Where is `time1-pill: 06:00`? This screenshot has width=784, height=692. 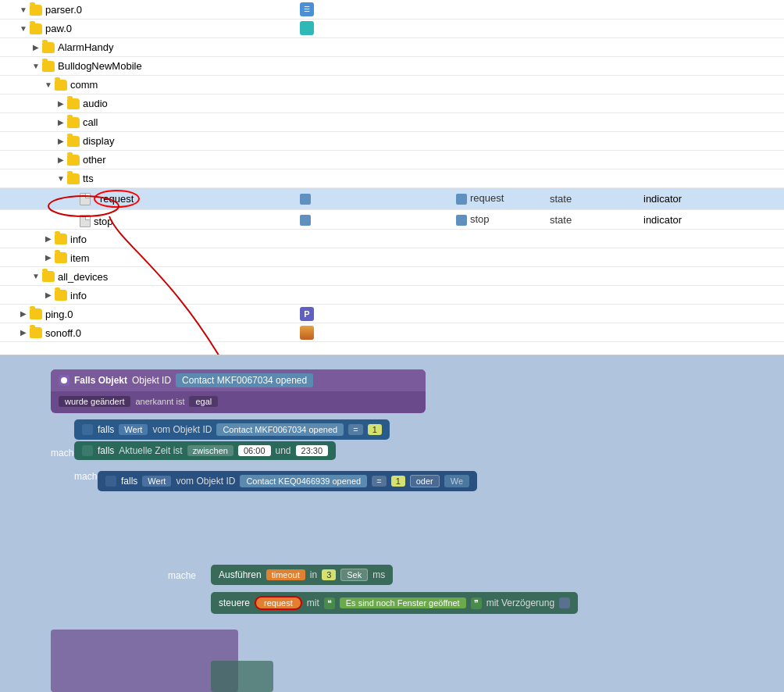 time1-pill: 06:00 is located at coordinates (255, 451).